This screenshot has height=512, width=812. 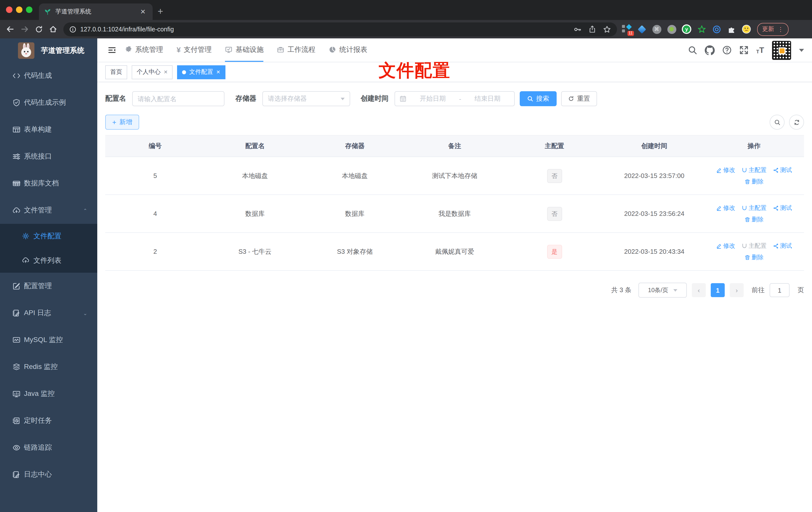 What do you see at coordinates (747, 29) in the screenshot?
I see `extension-emoji-icon` at bounding box center [747, 29].